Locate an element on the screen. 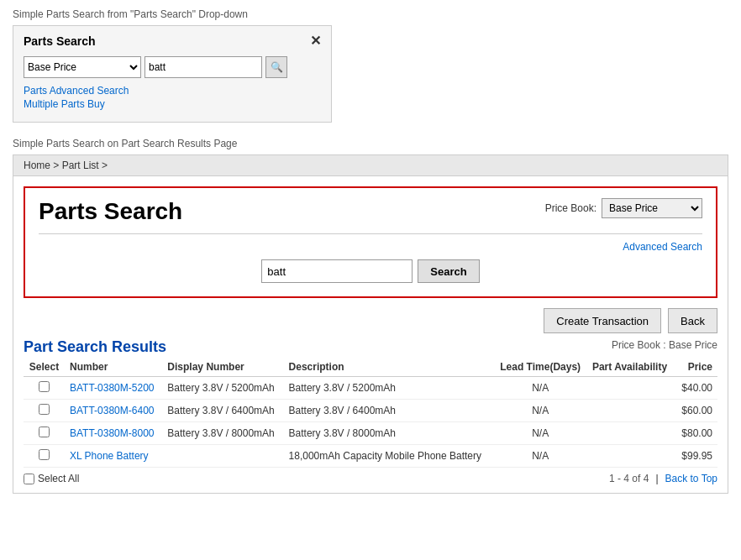 The image size is (741, 560). col-display-number: Display Number is located at coordinates (223, 368).